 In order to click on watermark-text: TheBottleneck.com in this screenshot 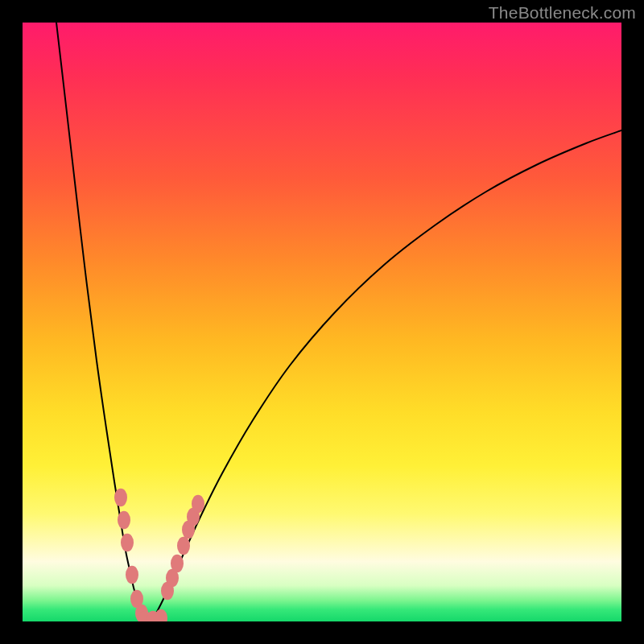, I will do `click(562, 13)`.